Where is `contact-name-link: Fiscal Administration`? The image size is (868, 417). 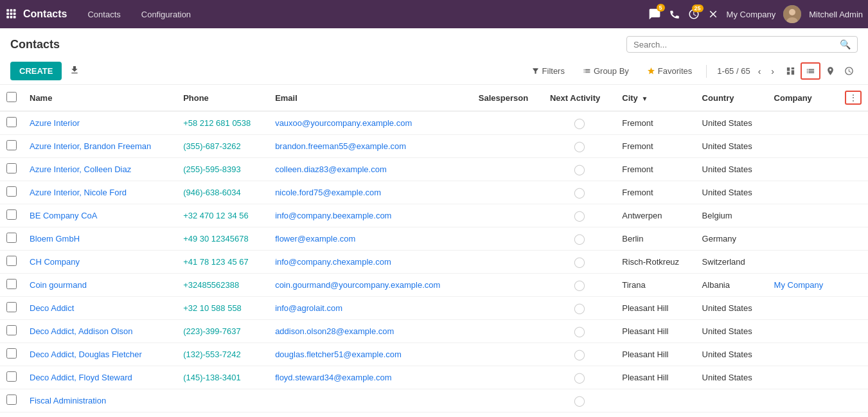 contact-name-link: Fiscal Administration is located at coordinates (68, 401).